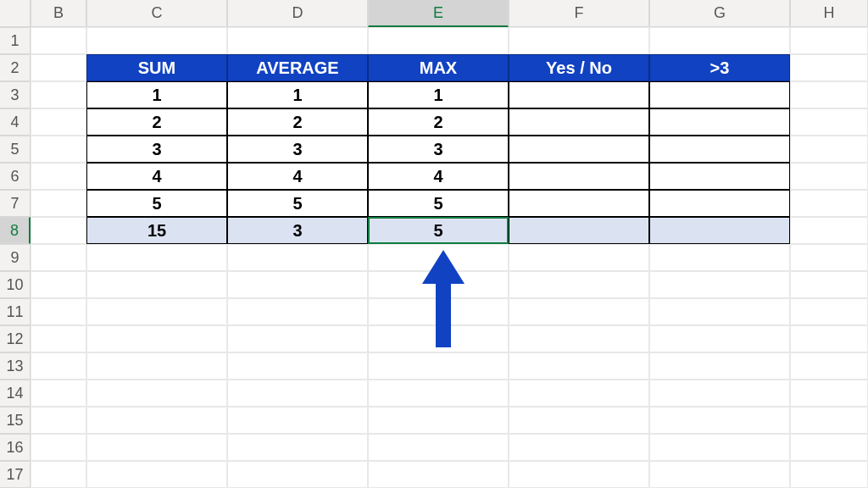  What do you see at coordinates (579, 474) in the screenshot?
I see `cell-F17` at bounding box center [579, 474].